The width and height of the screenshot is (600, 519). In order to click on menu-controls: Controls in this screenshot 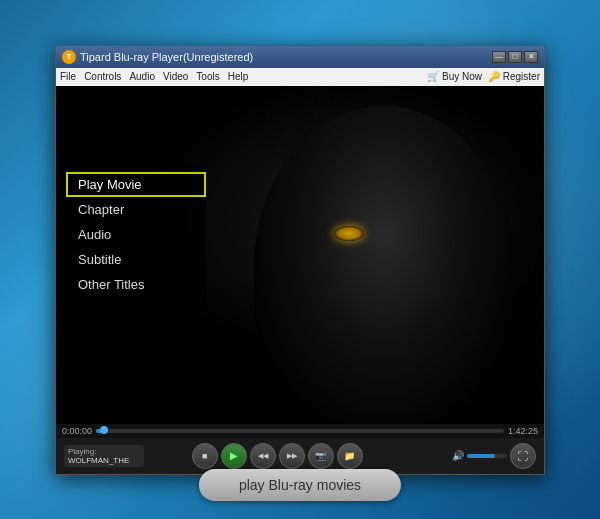, I will do `click(102, 76)`.